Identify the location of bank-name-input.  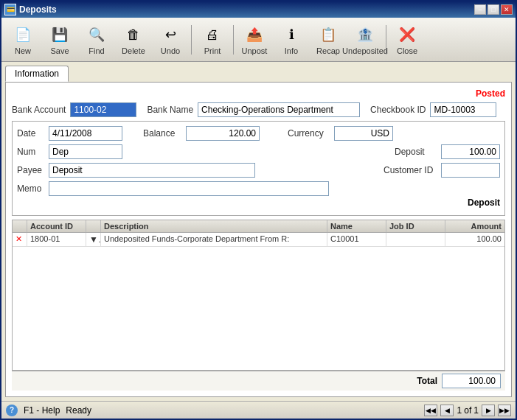
(279, 110).